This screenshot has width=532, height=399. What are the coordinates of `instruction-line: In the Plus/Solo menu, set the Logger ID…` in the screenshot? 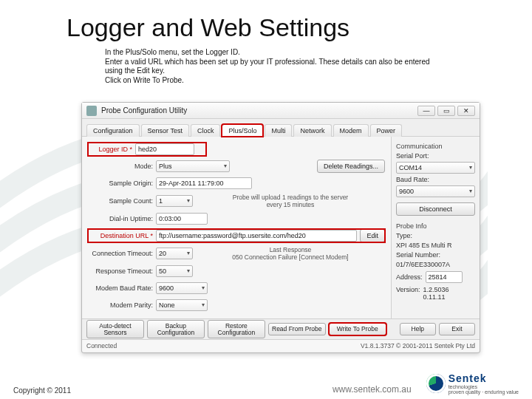 It's located at (275, 53).